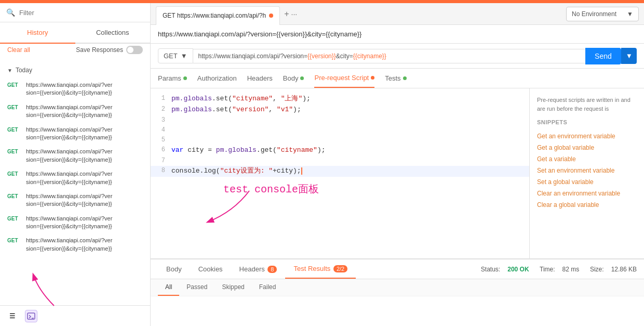 This screenshot has height=326, width=644. I want to click on response-tab-body: Body, so click(174, 269).